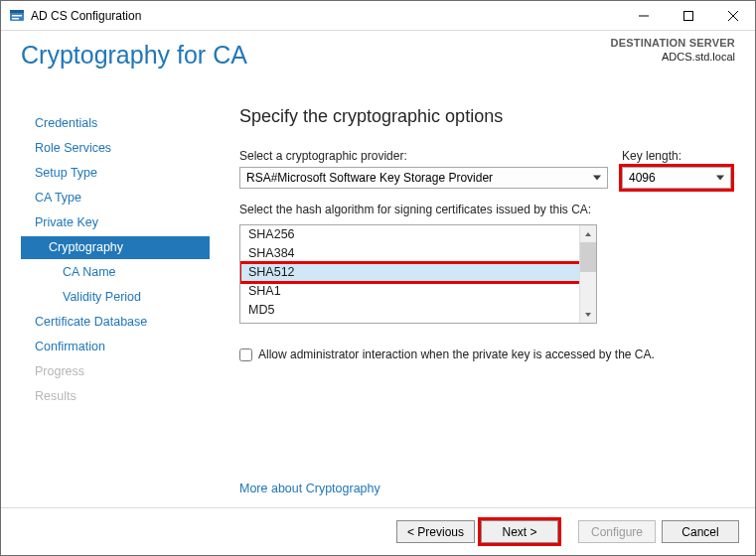 This screenshot has height=556, width=756. Describe the element at coordinates (674, 50) in the screenshot. I see `destination-info: DESTINATION SERVER ADCS.std.local` at that location.